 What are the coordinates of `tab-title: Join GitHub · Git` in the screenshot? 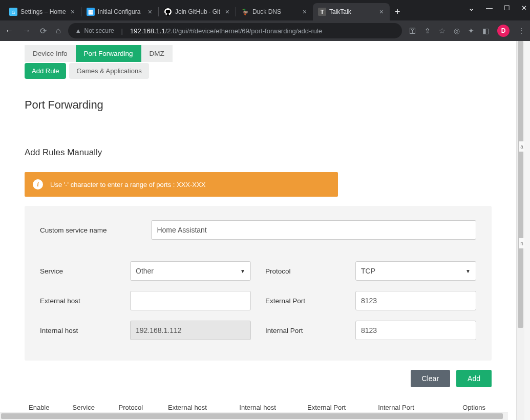 It's located at (198, 12).